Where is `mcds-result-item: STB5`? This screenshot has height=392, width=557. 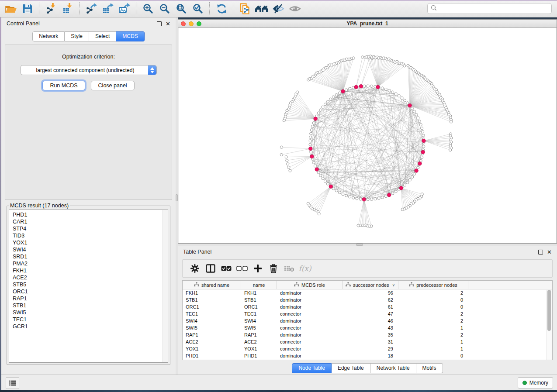 mcds-result-item: STB5 is located at coordinates (88, 285).